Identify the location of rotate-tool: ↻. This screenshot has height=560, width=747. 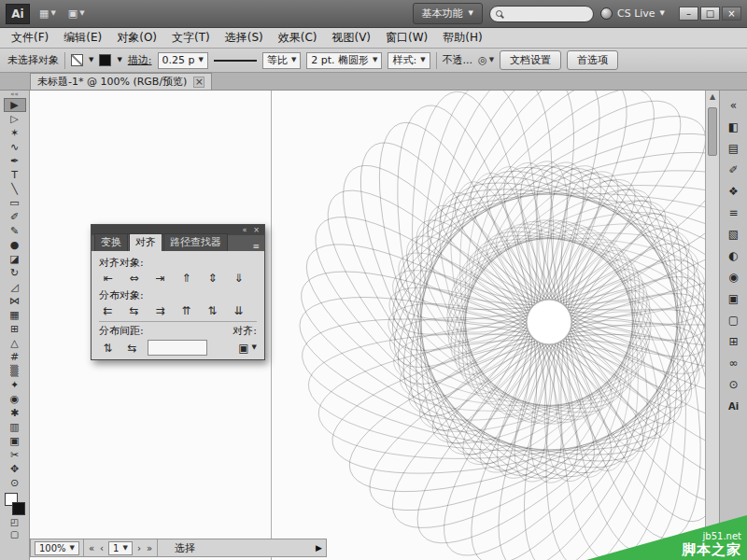
(15, 273).